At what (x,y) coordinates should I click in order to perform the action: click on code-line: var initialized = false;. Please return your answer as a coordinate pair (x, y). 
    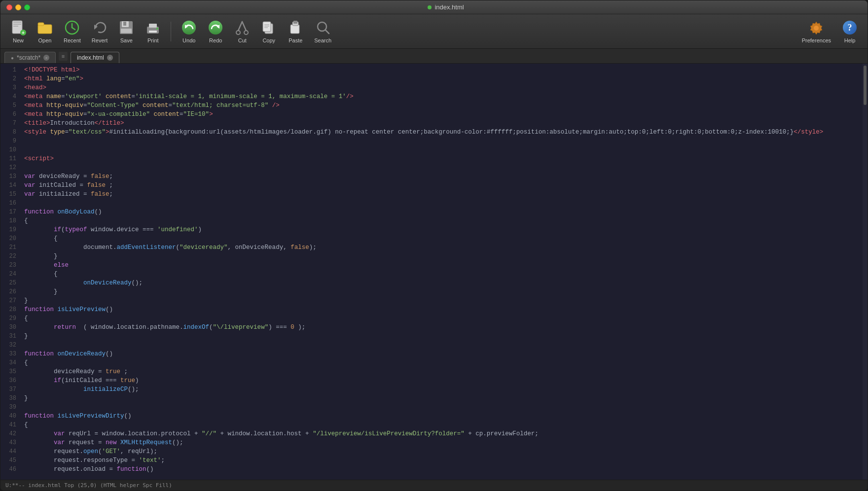
    Looking at the image, I should click on (441, 194).